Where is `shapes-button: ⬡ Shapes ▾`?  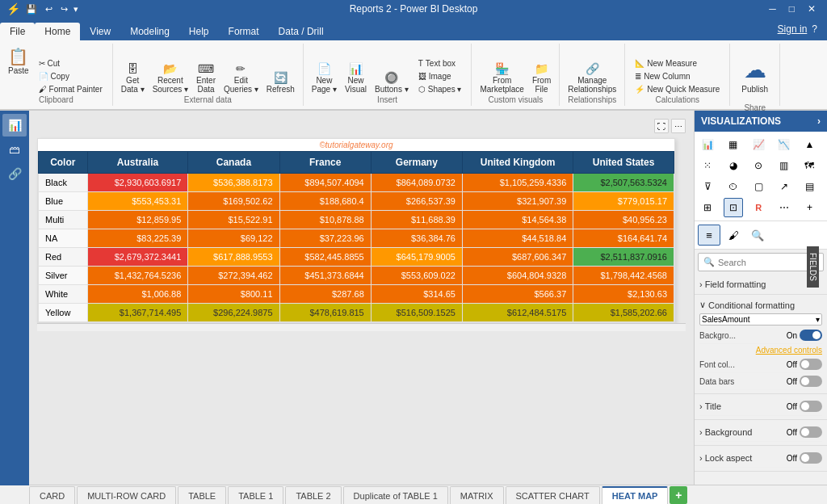 shapes-button: ⬡ Shapes ▾ is located at coordinates (440, 89).